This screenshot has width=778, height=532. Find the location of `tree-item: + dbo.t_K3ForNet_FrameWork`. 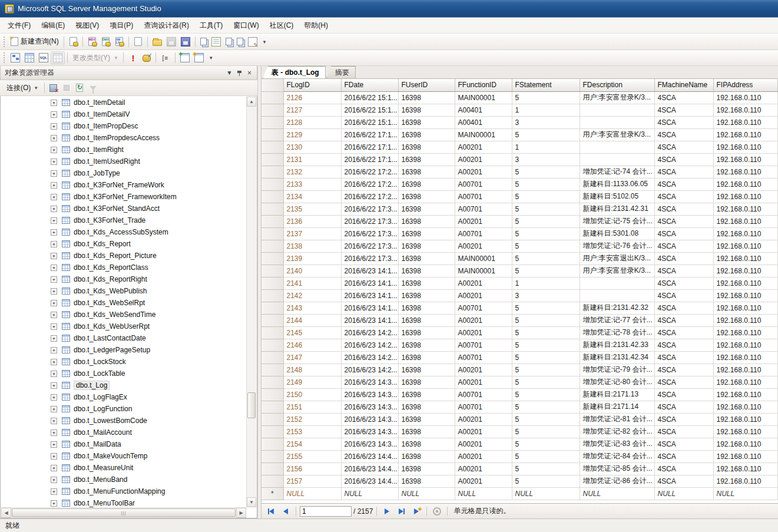

tree-item: + dbo.t_K3ForNet_FrameWork is located at coordinates (124, 185).